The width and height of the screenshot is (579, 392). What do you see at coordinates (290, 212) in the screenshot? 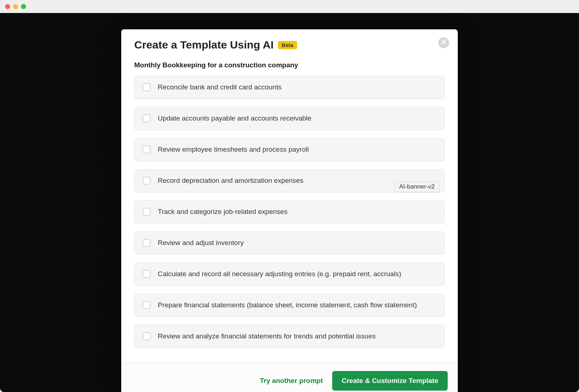
I see `task-item: Track and categorize job-related expense…` at bounding box center [290, 212].